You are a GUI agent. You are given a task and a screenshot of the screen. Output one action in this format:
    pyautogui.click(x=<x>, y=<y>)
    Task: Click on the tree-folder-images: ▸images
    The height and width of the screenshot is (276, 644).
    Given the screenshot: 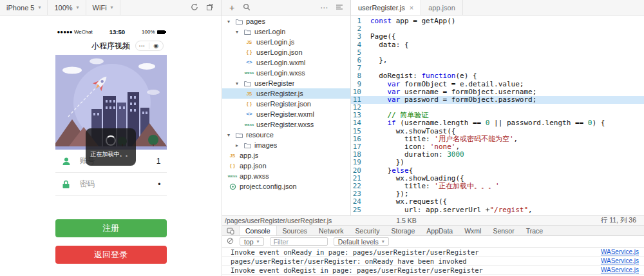 What is the action you would take?
    pyautogui.click(x=286, y=145)
    